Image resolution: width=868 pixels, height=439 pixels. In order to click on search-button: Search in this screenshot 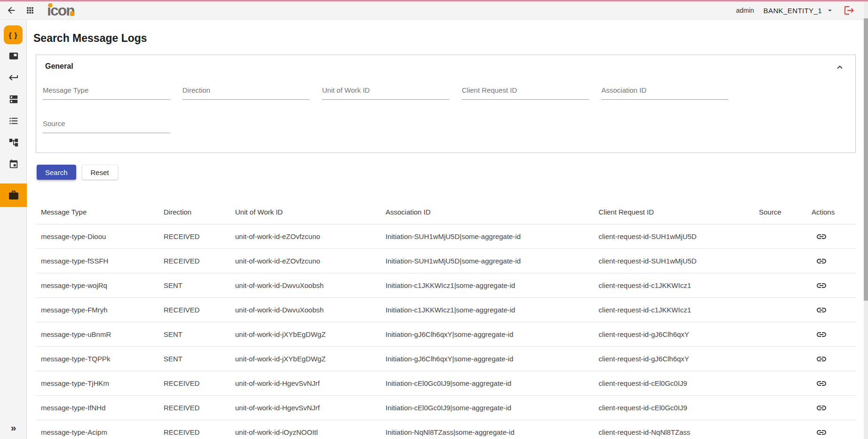, I will do `click(56, 172)`.